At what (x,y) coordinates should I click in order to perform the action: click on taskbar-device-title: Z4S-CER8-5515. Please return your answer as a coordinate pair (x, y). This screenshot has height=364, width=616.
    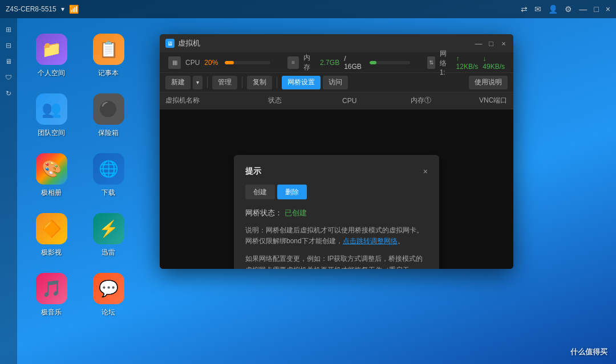
    Looking at the image, I should click on (31, 9).